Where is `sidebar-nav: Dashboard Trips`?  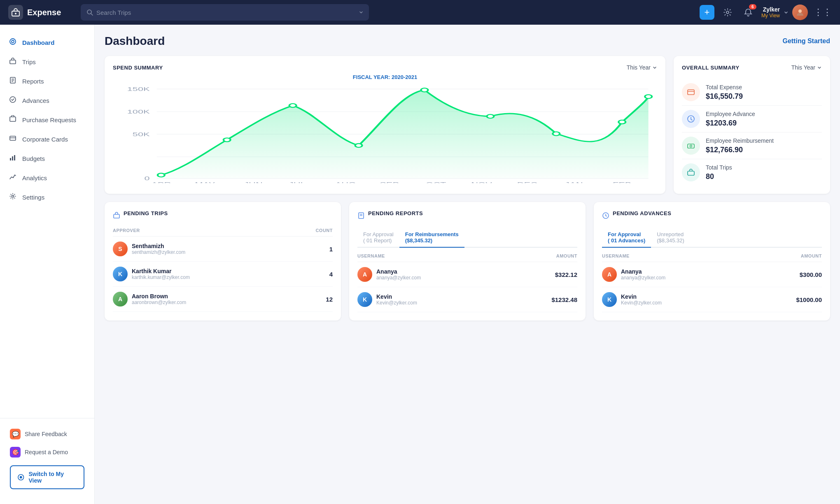 sidebar-nav: Dashboard Trips is located at coordinates (47, 224).